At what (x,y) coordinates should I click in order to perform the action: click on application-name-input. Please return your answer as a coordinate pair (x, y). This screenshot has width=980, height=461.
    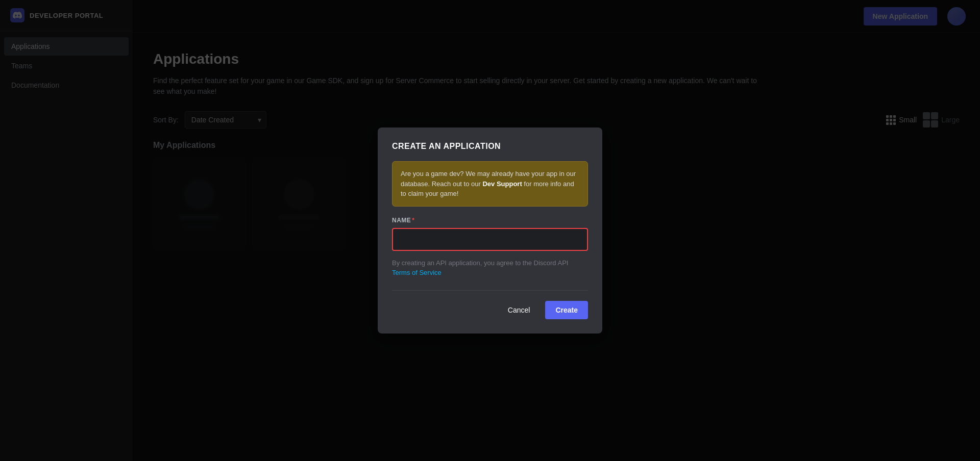
    Looking at the image, I should click on (490, 240).